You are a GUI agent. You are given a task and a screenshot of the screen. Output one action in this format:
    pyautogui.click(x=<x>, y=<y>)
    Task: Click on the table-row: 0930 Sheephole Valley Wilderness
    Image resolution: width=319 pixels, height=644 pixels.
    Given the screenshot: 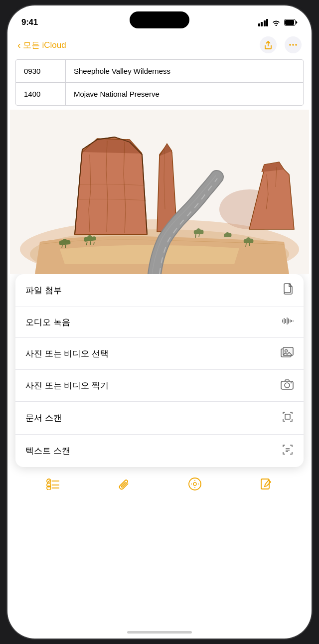 What is the action you would take?
    pyautogui.click(x=160, y=71)
    